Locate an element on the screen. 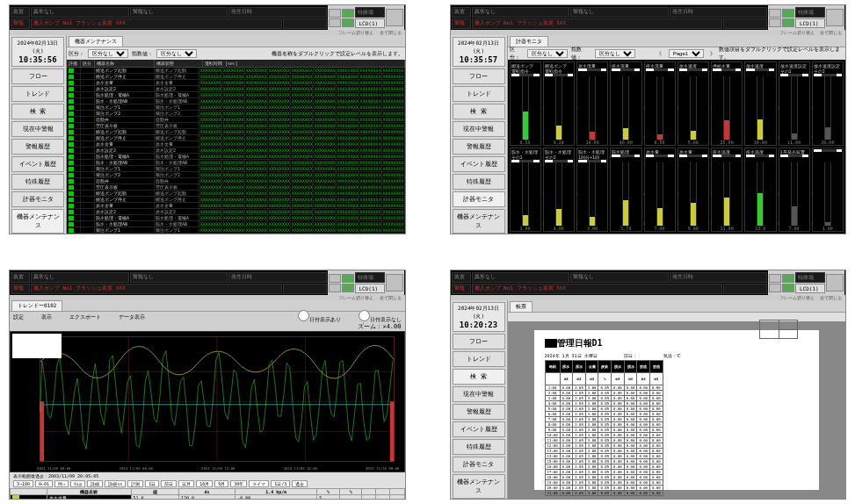  gauge: 搬送ポンプ 運転指令 100500 0.50 is located at coordinates (525, 104).